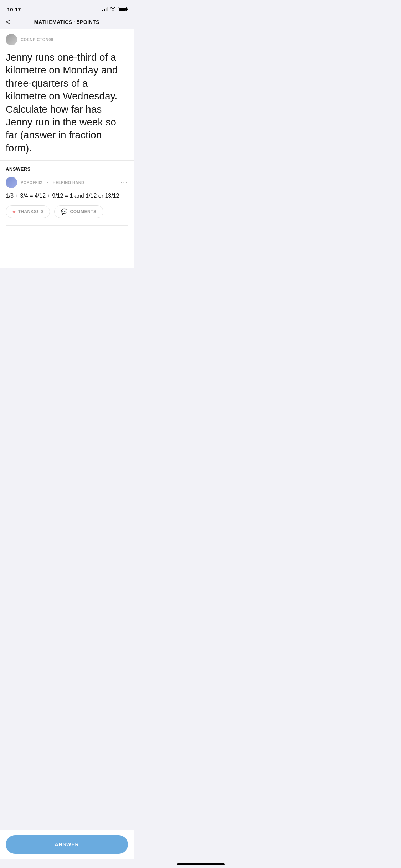  What do you see at coordinates (45, 182) in the screenshot?
I see `answer-user-info: POPOFF32 · HELPING HAND` at bounding box center [45, 182].